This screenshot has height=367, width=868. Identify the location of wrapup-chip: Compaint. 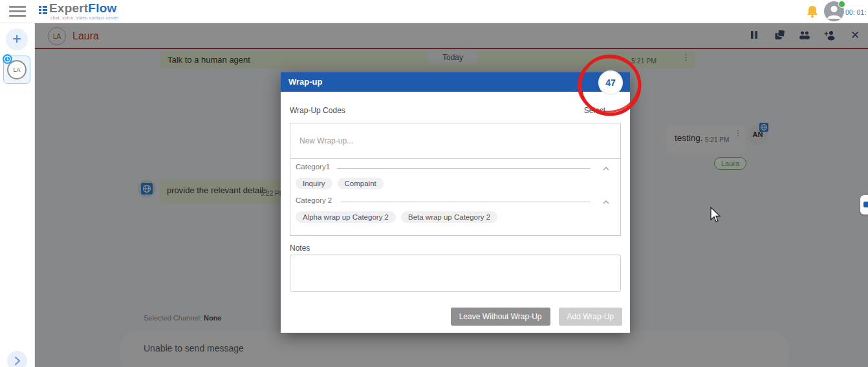
(361, 184).